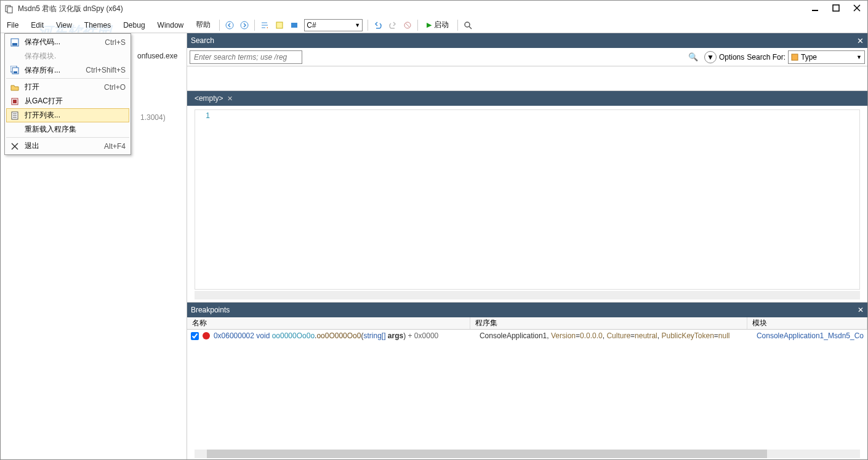 The height and width of the screenshot is (460, 868). Describe the element at coordinates (861, 41) in the screenshot. I see `search-panel-close: ✕` at that location.